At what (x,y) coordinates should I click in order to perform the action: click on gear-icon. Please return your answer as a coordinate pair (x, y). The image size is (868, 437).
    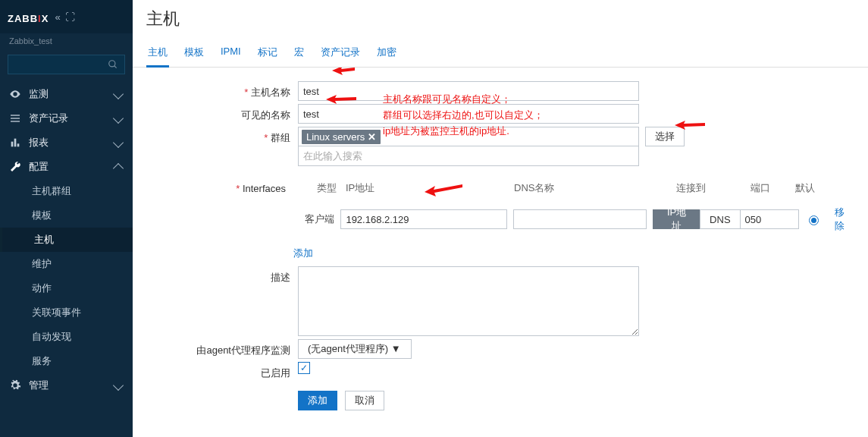
    Looking at the image, I should click on (15, 385).